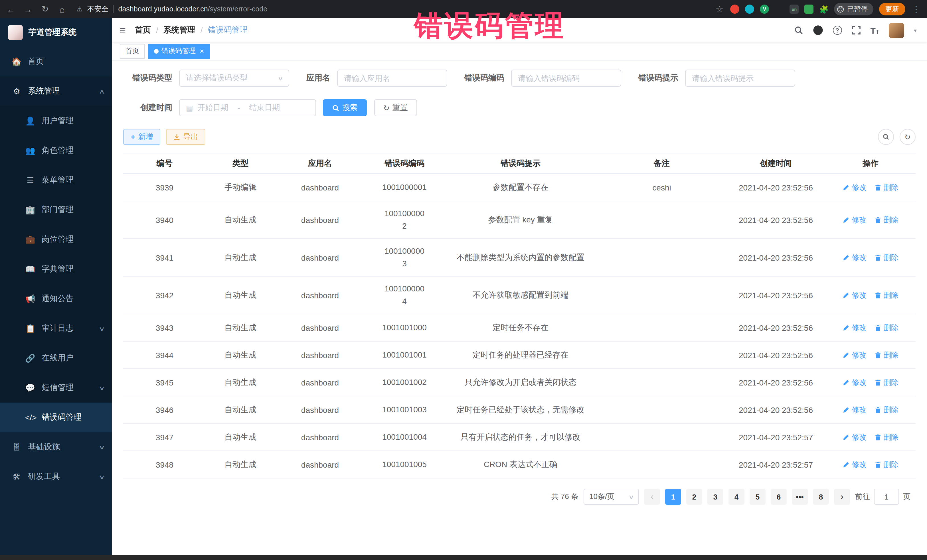  I want to click on address-bar: ⚠ 不安全 dashboard.yudao.iocoder.cn/system/…, so click(172, 9).